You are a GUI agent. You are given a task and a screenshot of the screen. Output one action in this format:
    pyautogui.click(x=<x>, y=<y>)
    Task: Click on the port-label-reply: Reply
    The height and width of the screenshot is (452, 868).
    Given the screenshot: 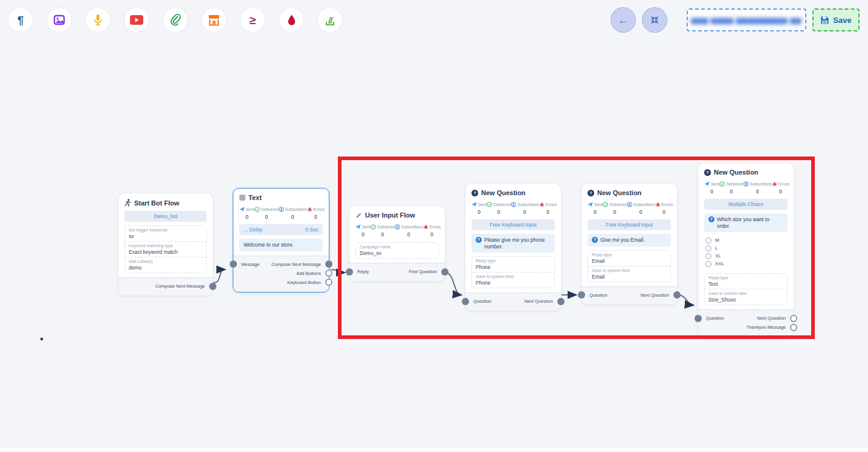 What is the action you would take?
    pyautogui.click(x=363, y=272)
    